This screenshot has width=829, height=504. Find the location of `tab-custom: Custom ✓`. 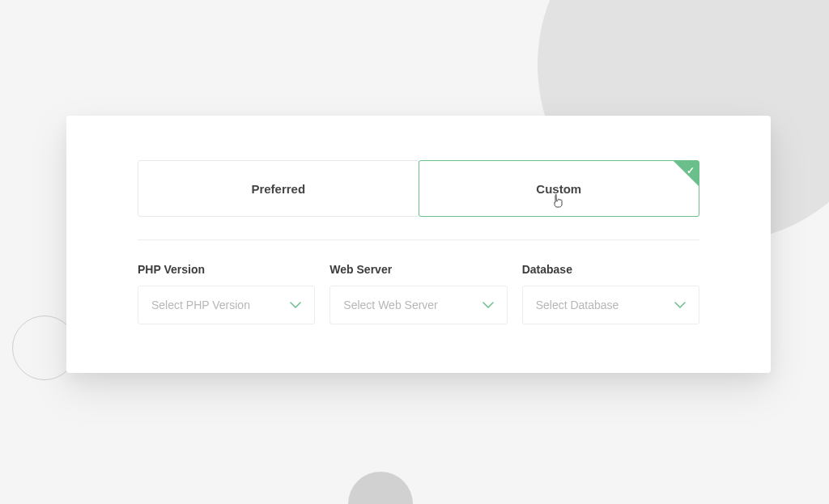

tab-custom: Custom ✓ is located at coordinates (559, 188).